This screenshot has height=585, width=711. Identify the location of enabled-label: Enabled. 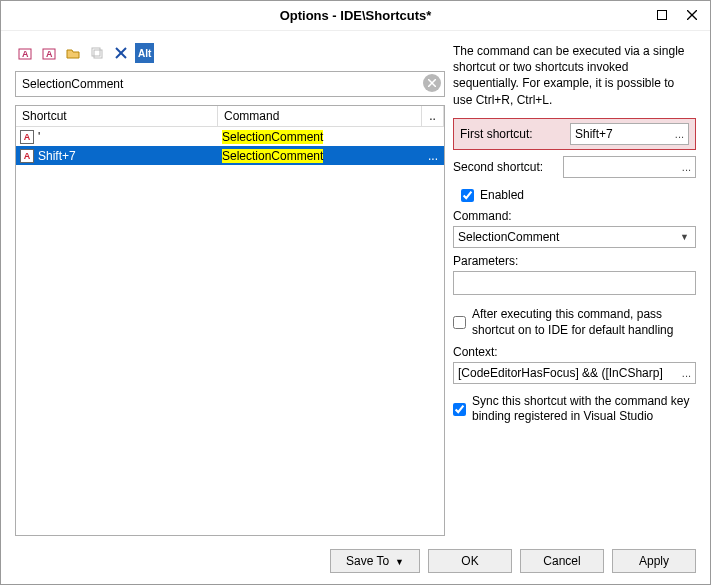
(588, 196).